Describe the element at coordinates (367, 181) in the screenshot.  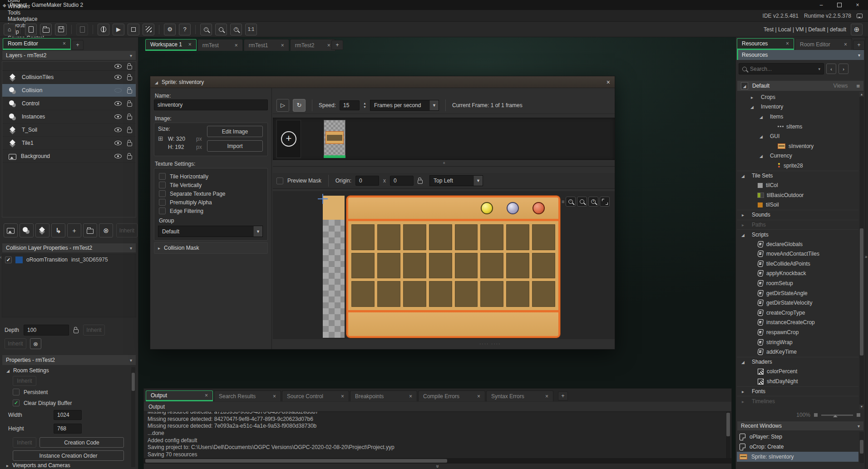
I see `origin-x-input: 0` at that location.